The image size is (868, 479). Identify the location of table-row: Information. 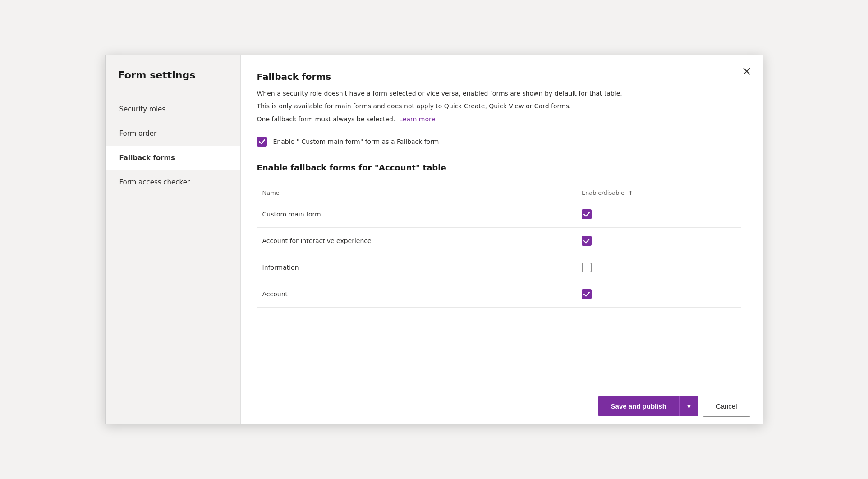
(499, 268).